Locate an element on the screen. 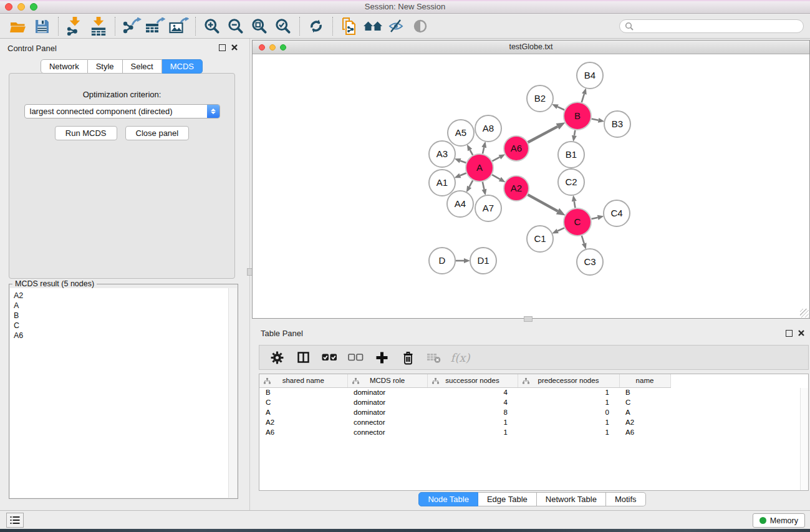 This screenshot has width=810, height=532. open-session-button is located at coordinates (18, 26).